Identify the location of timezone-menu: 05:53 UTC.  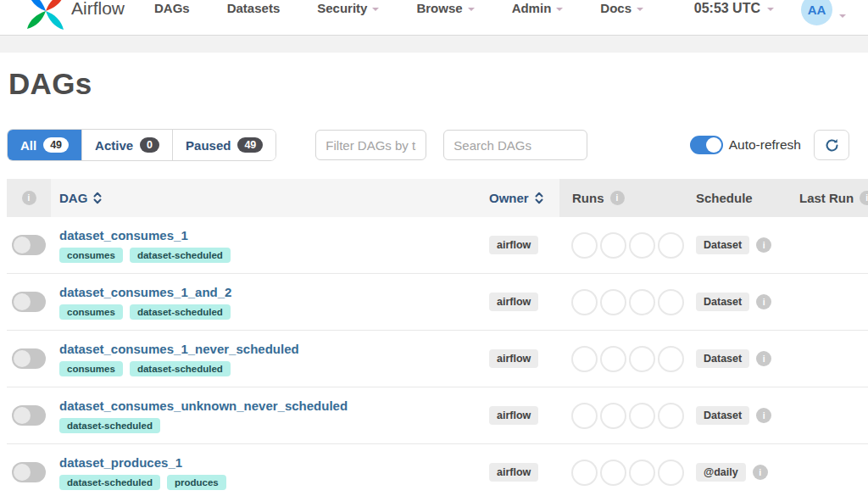
(734, 8).